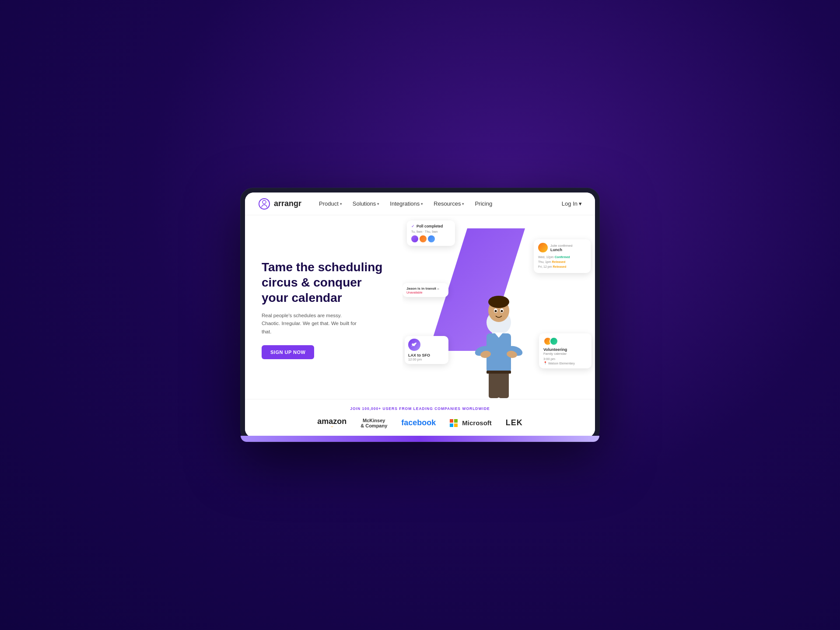 The width and height of the screenshot is (840, 630). What do you see at coordinates (431, 233) in the screenshot?
I see `poll-card: ✓ Poll completed Tu, 9am · Thu, 9am` at bounding box center [431, 233].